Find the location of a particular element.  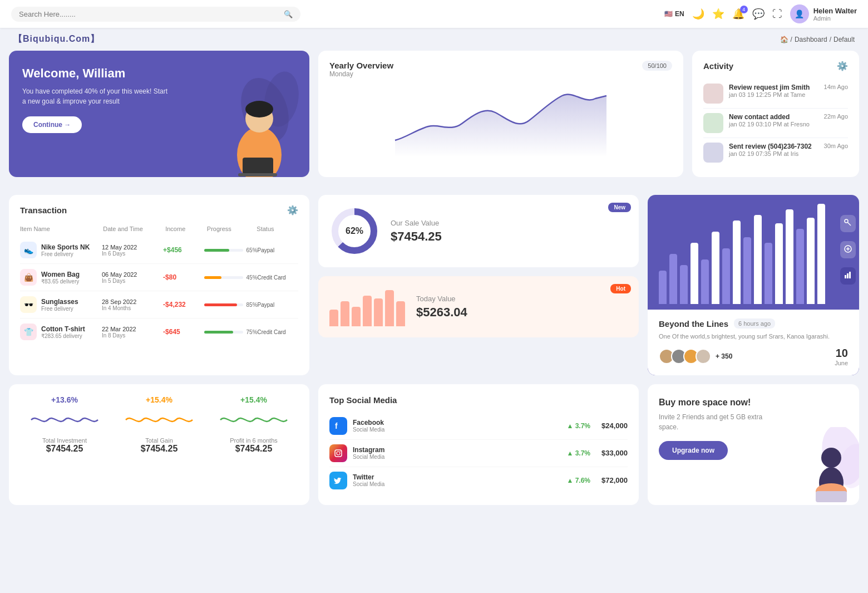

table-row: 👕 Cotton T-shirt ₹283.65 delivery 22 Mar… is located at coordinates (159, 332).